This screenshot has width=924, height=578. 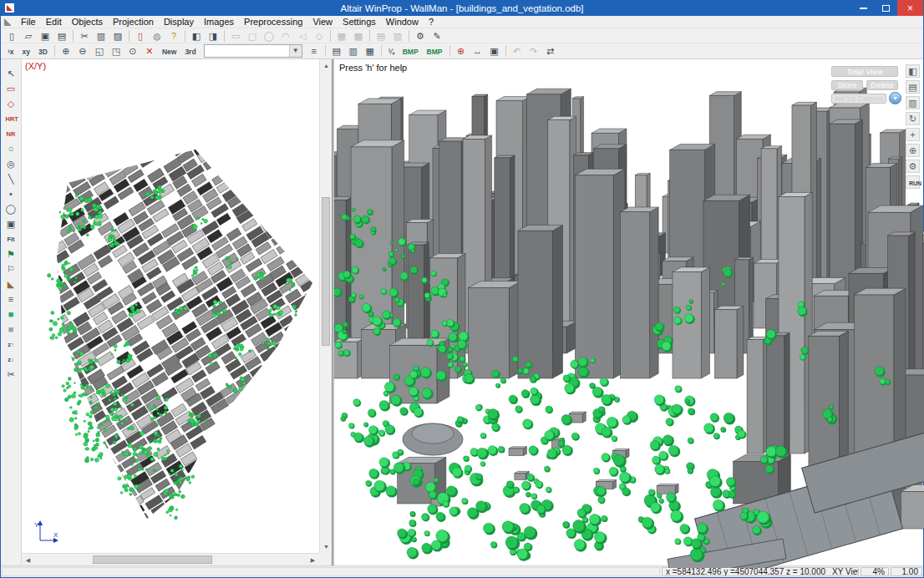 What do you see at coordinates (150, 51) in the screenshot?
I see `delete-zoom-button: ✕` at bounding box center [150, 51].